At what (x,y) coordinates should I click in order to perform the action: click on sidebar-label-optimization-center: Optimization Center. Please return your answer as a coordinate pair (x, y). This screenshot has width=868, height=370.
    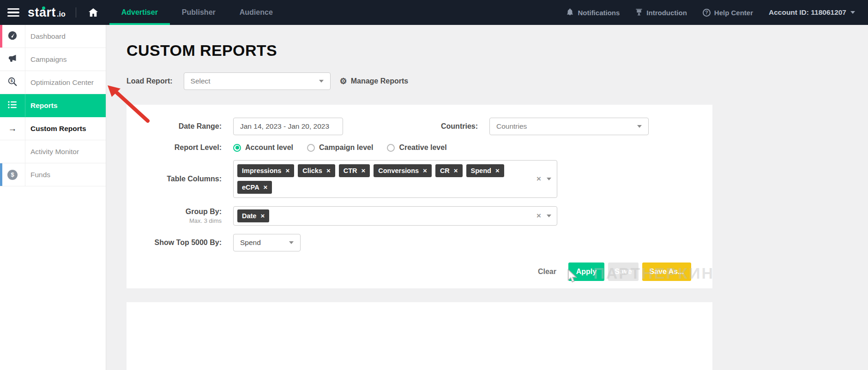
    Looking at the image, I should click on (60, 83).